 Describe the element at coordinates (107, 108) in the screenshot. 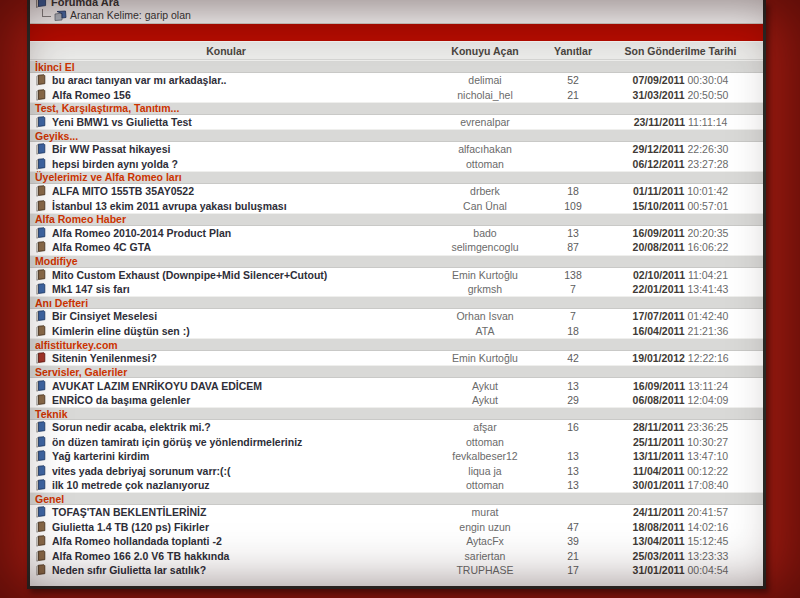

I see `category-label: Test, Karşılaştırma, Tanıtım...` at that location.